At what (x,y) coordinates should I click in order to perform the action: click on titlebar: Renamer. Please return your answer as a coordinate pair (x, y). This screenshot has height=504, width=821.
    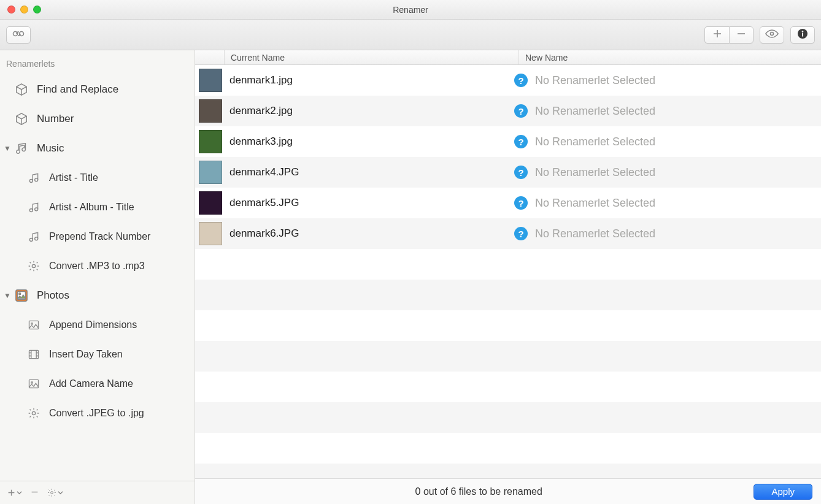
    Looking at the image, I should click on (410, 10).